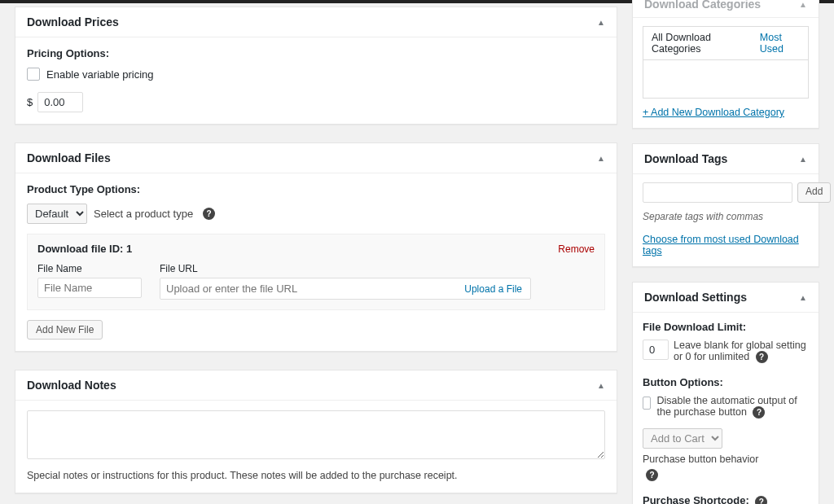 The height and width of the screenshot is (504, 834). Describe the element at coordinates (713, 112) in the screenshot. I see `add-category-link: + Add New Download Category` at that location.